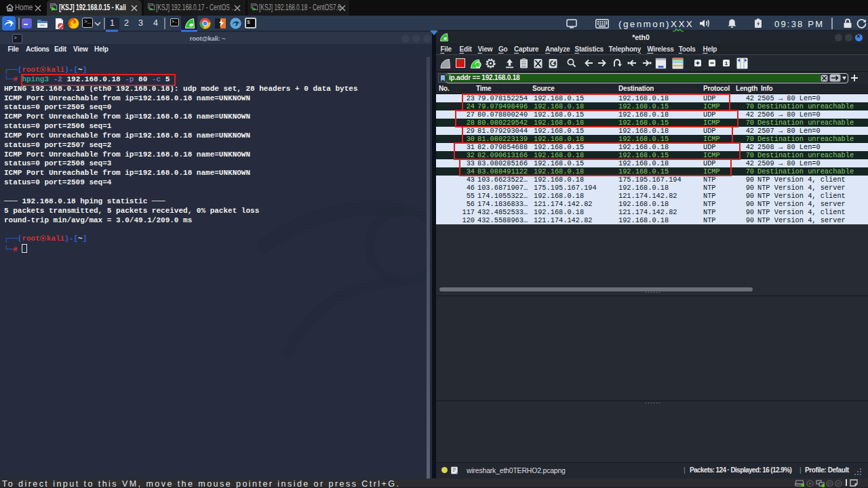  What do you see at coordinates (727, 64) in the screenshot?
I see `svg-text: 1` at bounding box center [727, 64].